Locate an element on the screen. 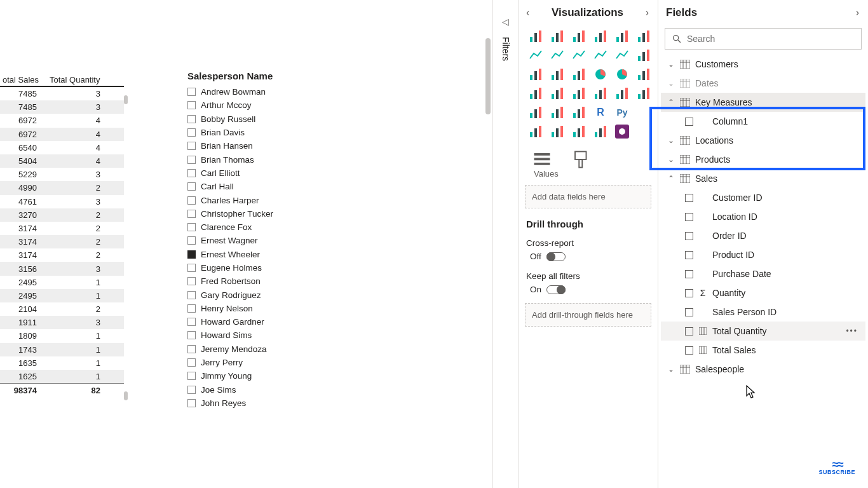 The height and width of the screenshot is (488, 868). viz-line-icon is located at coordinates (536, 55).